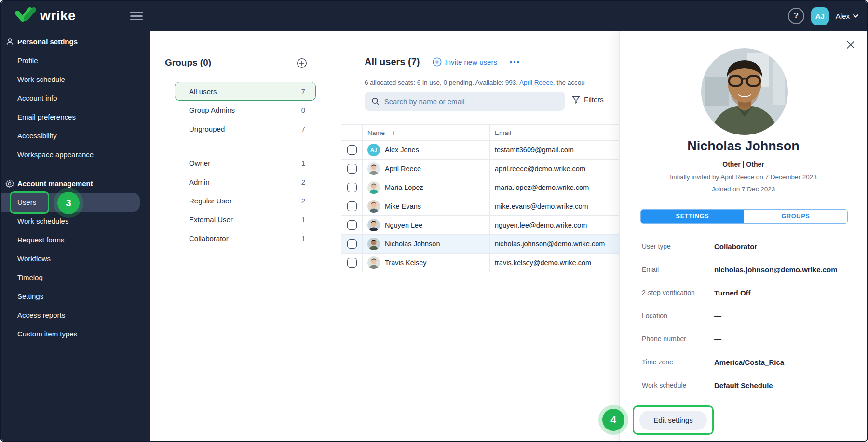 The image size is (868, 442). I want to click on field-value: America/Costa_Rica, so click(786, 362).